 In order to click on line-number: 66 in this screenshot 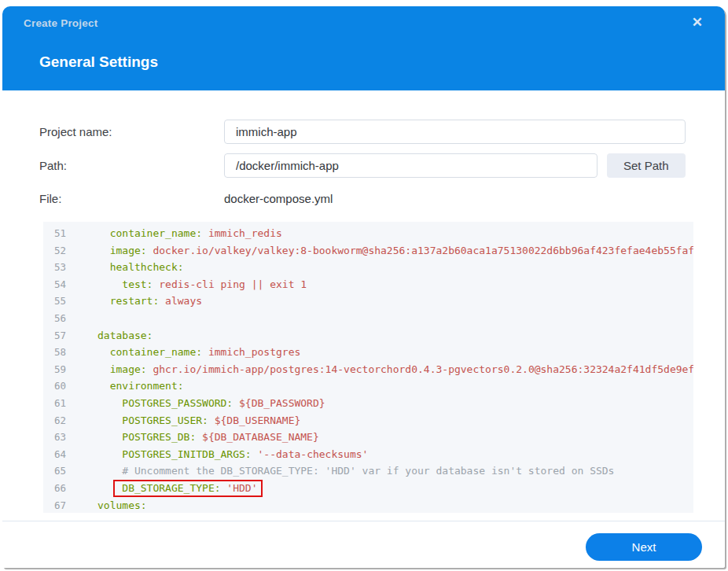, I will do `click(57, 488)`.